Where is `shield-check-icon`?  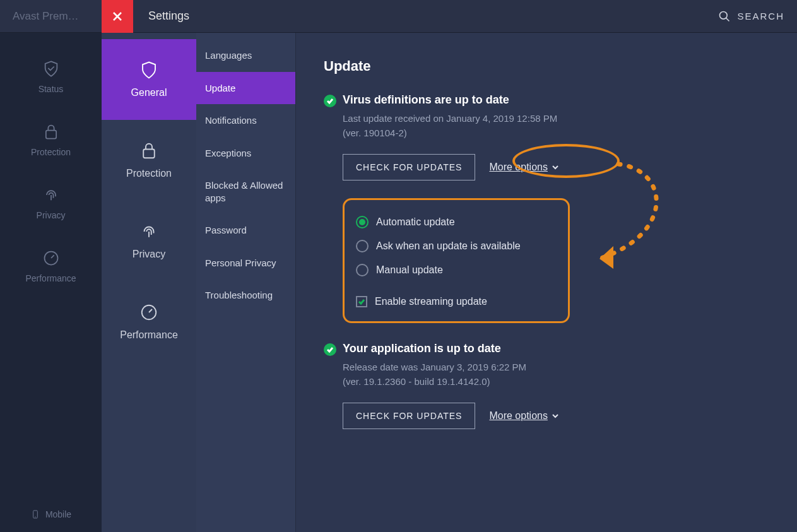 shield-check-icon is located at coordinates (51, 69).